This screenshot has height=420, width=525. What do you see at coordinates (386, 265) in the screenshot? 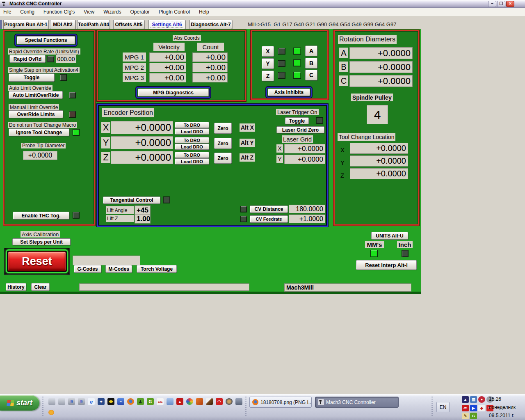
I see `reset-interp-button: Reset Interp Alt-i` at bounding box center [386, 265].